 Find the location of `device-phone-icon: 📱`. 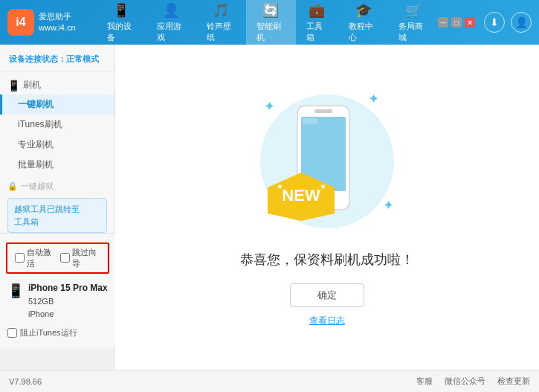

device-phone-icon: 📱 is located at coordinates (16, 291).